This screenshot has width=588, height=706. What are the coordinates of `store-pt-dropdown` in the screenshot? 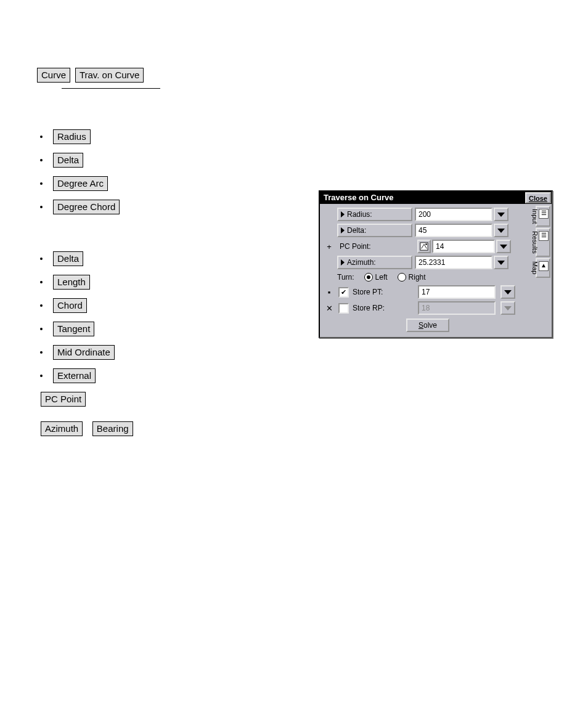 It's located at (508, 292).